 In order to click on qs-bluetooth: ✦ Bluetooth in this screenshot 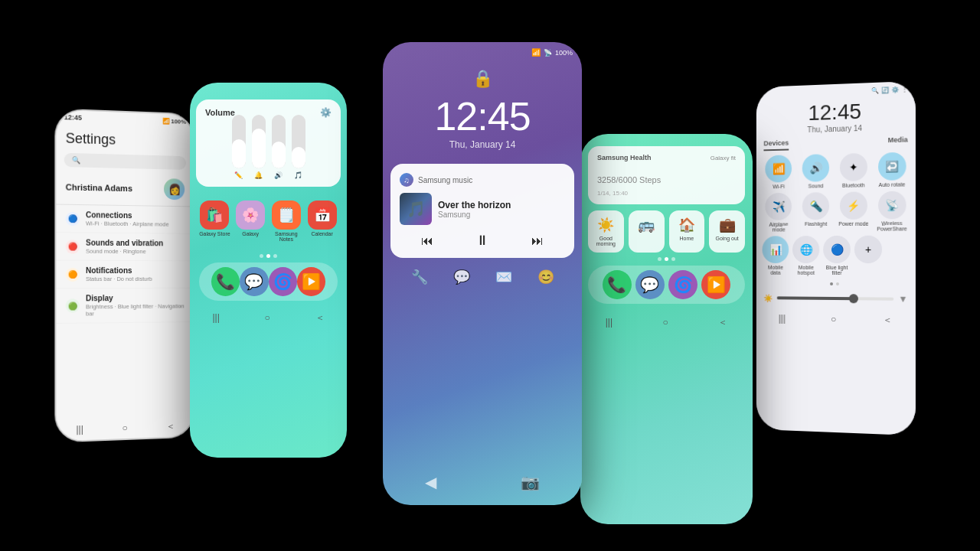, I will do `click(853, 171)`.